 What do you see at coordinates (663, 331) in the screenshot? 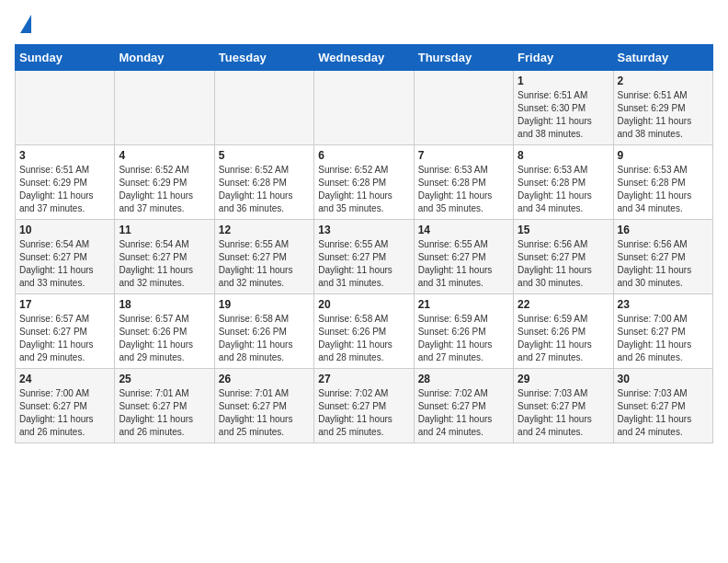
I see `calendar-cell: 23Sunrise: 7:00 AM Sunset: 6:27 PM Dayli…` at bounding box center [663, 331].